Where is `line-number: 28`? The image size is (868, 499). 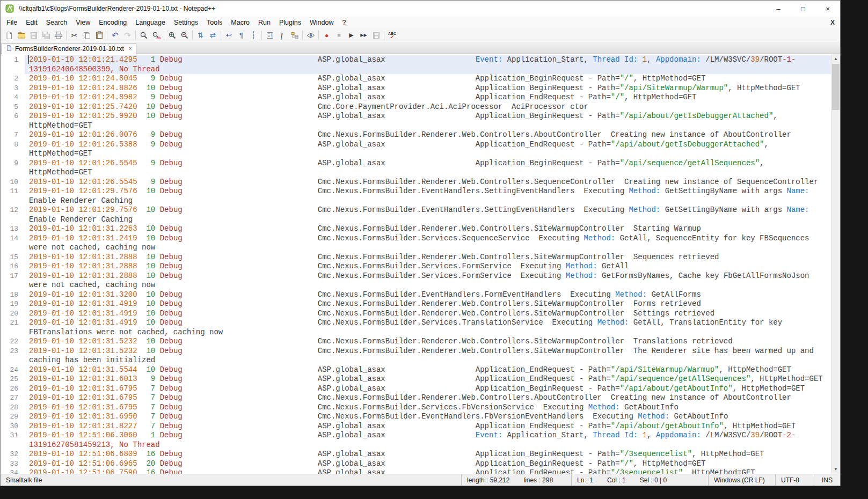
line-number: 28 is located at coordinates (13, 408).